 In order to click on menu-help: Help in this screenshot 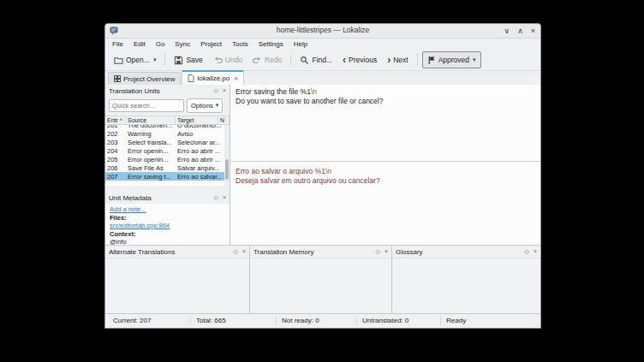, I will do `click(301, 45)`.